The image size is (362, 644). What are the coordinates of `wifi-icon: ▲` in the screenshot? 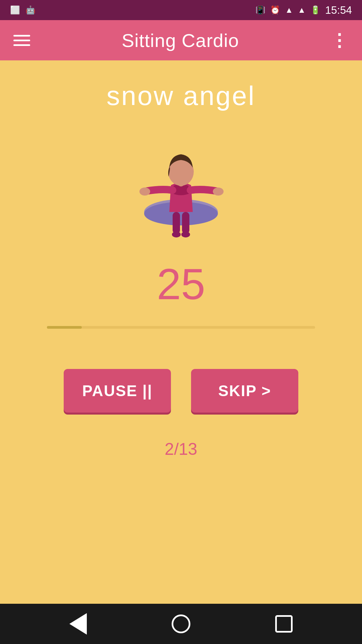 It's located at (289, 10).